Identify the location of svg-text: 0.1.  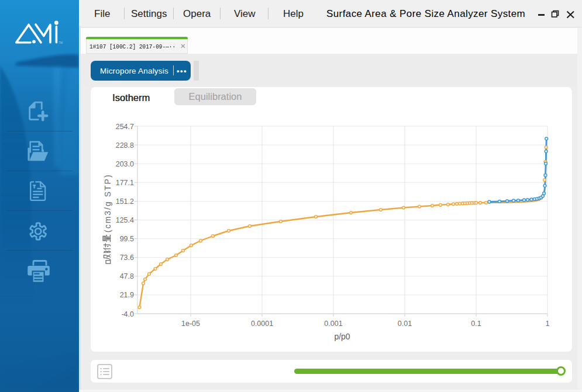
(476, 324).